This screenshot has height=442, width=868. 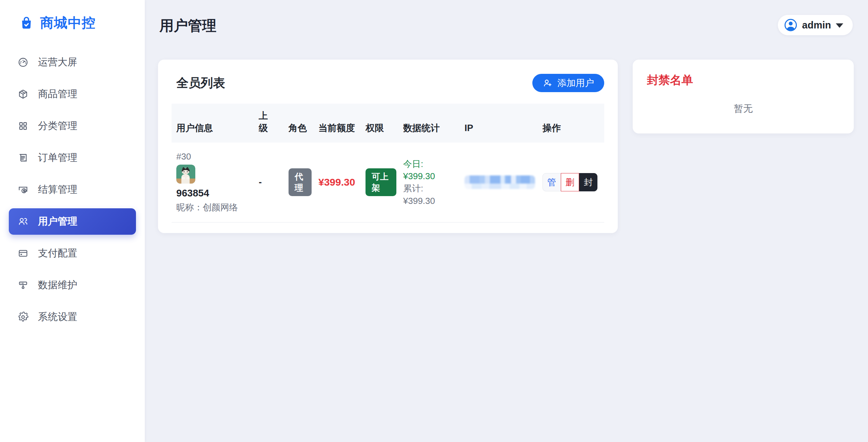 I want to click on sidebar-item-orders: 订单管理, so click(x=73, y=158).